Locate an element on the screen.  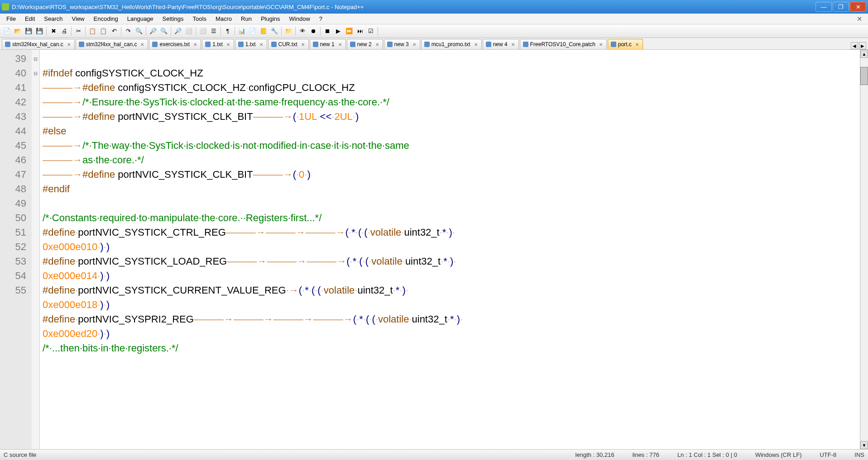
tab-new-4: new 4✕ is located at coordinates (501, 44).